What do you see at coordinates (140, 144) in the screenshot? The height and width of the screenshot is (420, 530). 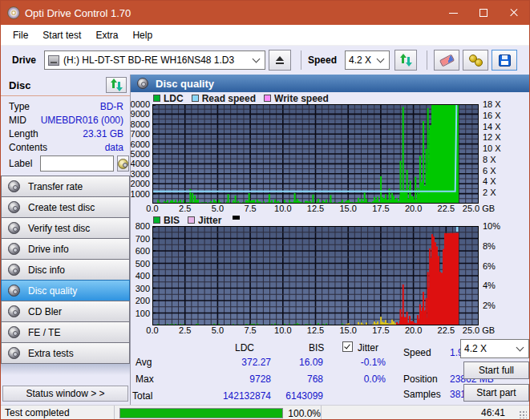 I see `axis-tick-label: 6000` at bounding box center [140, 144].